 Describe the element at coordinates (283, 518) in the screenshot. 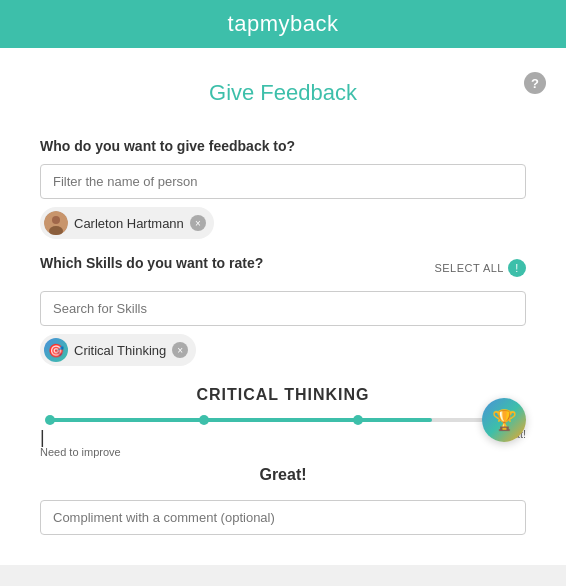

I see `comment-input` at that location.